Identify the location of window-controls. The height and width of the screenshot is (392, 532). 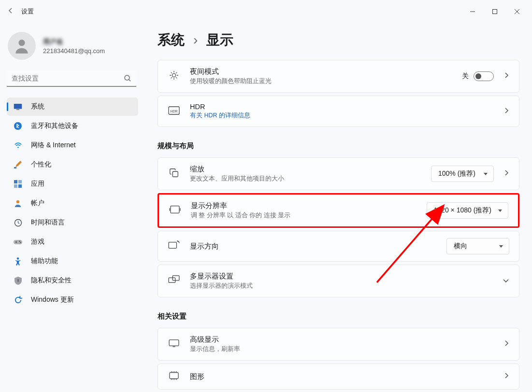
(495, 12).